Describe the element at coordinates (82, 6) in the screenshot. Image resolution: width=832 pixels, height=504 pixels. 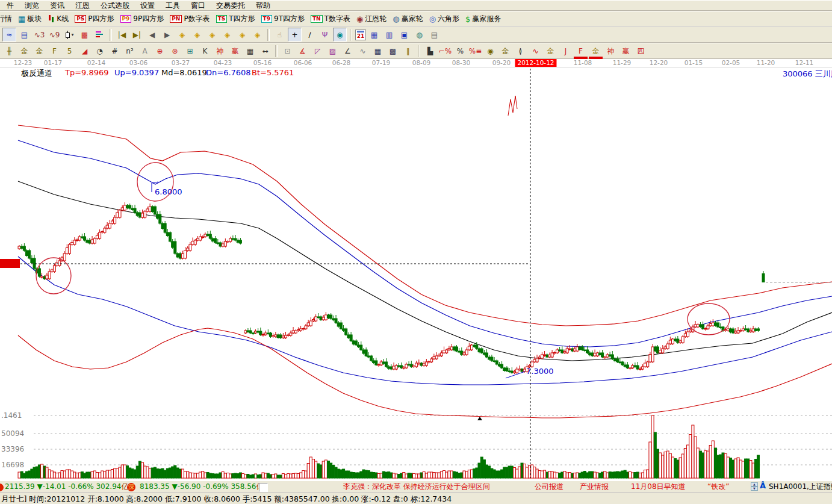
I see `menu-item-江恩: 江恩` at that location.